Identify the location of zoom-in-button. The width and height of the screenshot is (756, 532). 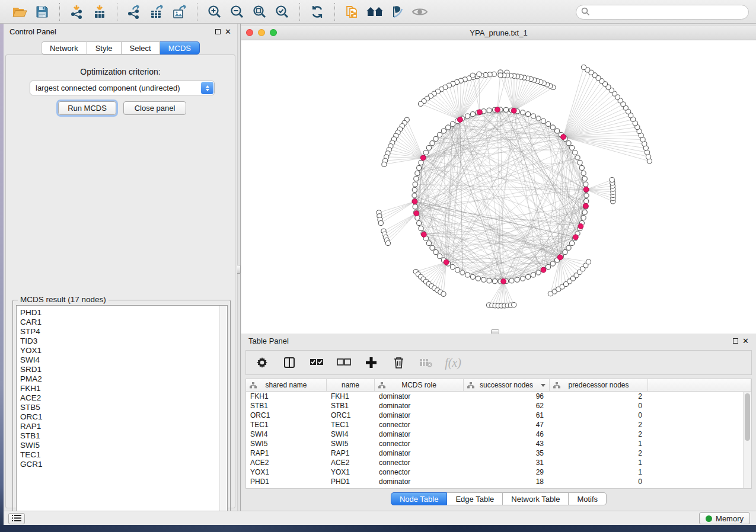
(215, 12).